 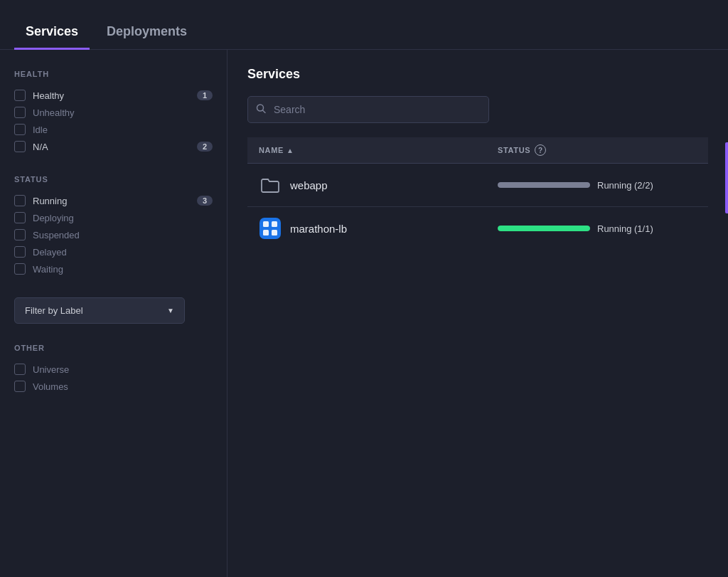 I want to click on col-status-label: STATUS, so click(x=514, y=150).